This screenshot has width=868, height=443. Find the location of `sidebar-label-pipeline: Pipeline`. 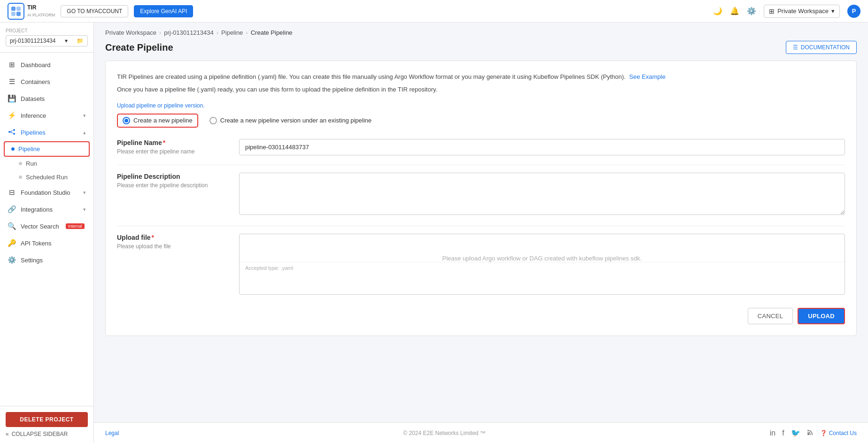

sidebar-label-pipeline: Pipeline is located at coordinates (29, 149).